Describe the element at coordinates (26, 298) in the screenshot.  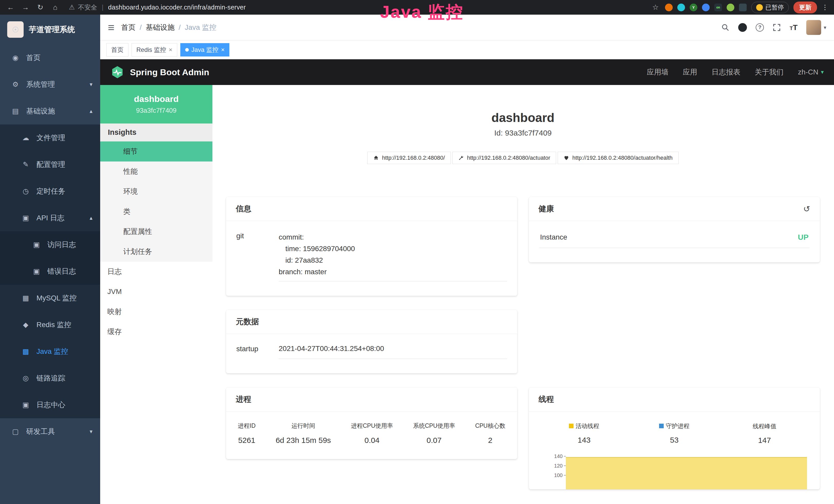
I see `database-icon: ▦` at that location.